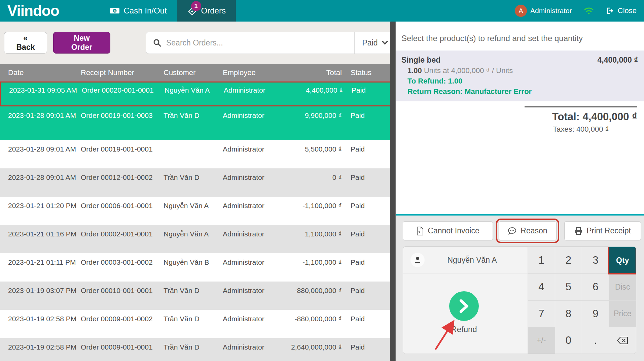 The height and width of the screenshot is (361, 644). Describe the element at coordinates (523, 92) in the screenshot. I see `return-reason-line: Return Reason: Manufacturer Error` at that location.